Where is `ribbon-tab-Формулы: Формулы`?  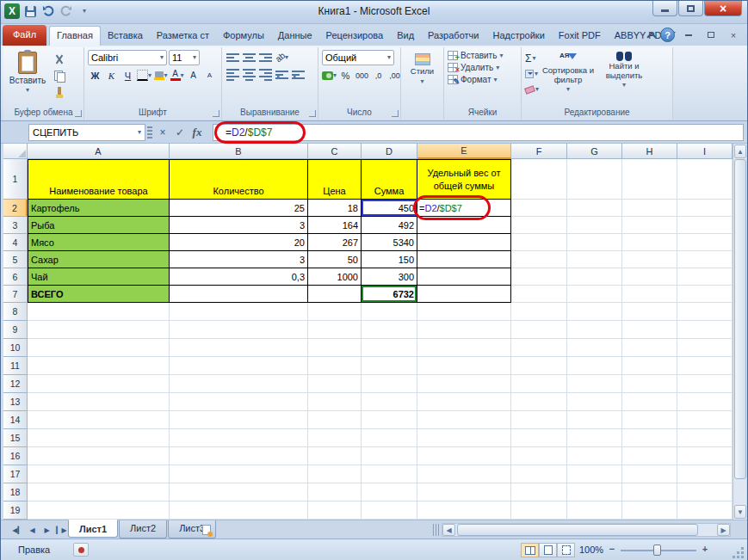 ribbon-tab-Формулы: Формулы is located at coordinates (244, 36).